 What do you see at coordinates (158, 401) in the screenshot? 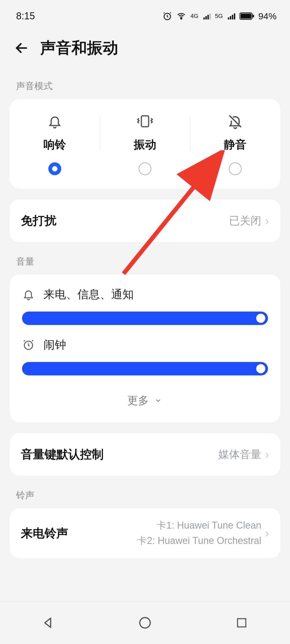
I see `chevron-down-icon` at bounding box center [158, 401].